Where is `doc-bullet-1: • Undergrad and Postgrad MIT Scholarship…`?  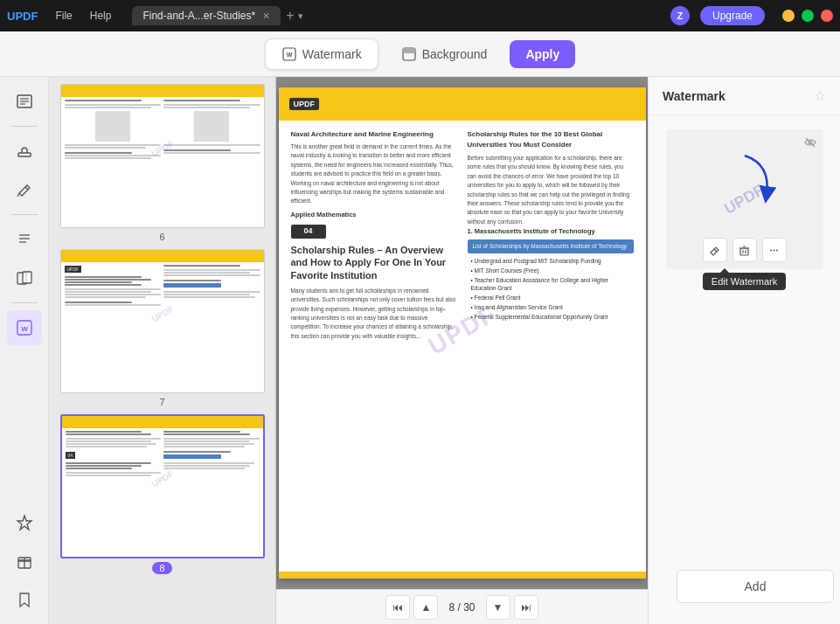
doc-bullet-1: • Undergrad and Postgrad MIT Scholarship… is located at coordinates (551, 261).